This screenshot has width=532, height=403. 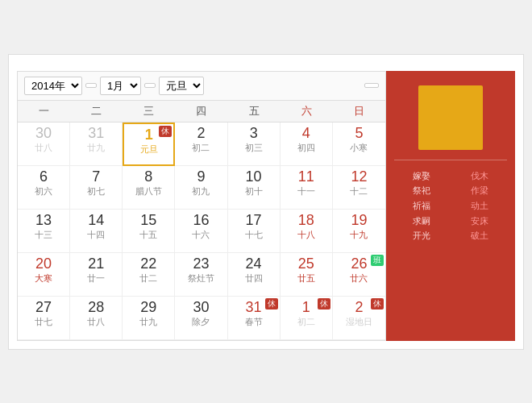 I want to click on day-lunar: 初六, so click(x=44, y=192).